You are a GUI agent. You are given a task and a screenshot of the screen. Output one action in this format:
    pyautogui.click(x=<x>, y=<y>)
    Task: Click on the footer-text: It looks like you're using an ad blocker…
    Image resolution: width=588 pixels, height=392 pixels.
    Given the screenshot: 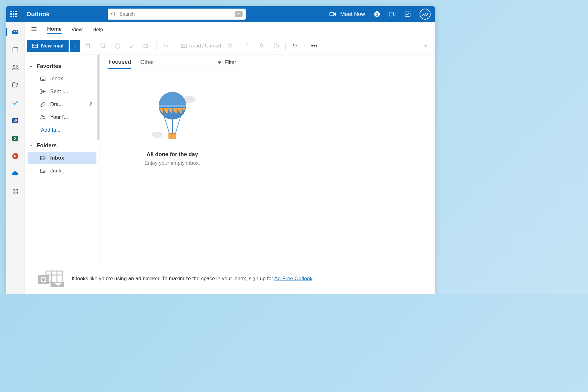 What is the action you would take?
    pyautogui.click(x=173, y=279)
    